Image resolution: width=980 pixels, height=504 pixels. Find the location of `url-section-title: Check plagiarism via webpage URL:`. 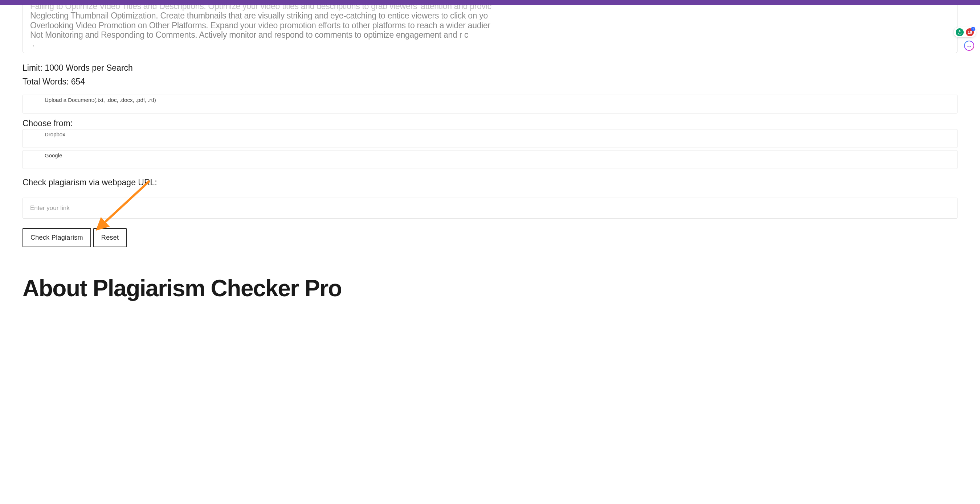

url-section-title: Check plagiarism via webpage URL: is located at coordinates (490, 182).